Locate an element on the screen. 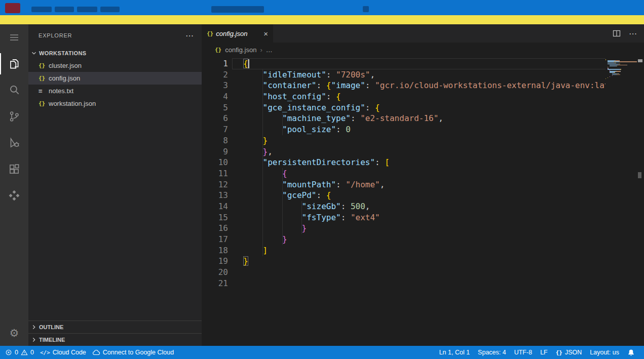 The image size is (644, 359). tab-bar: {} config.json × ⋯ is located at coordinates (423, 33).